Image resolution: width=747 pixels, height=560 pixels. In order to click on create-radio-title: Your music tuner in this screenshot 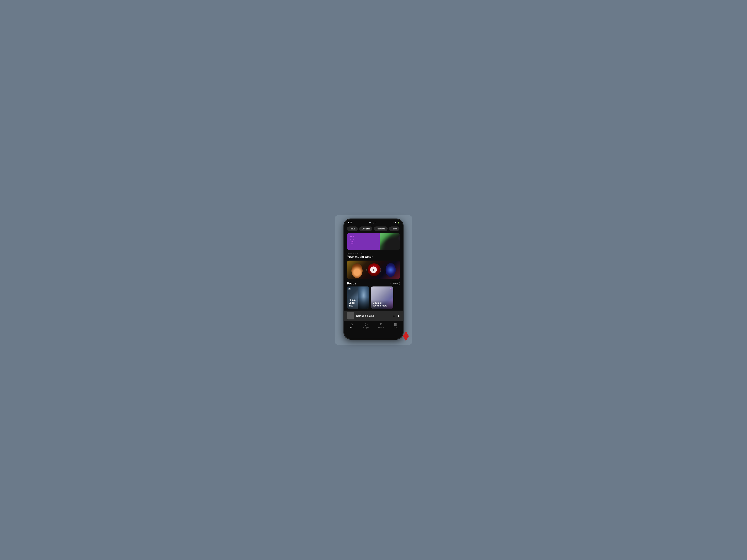, I will do `click(374, 257)`.